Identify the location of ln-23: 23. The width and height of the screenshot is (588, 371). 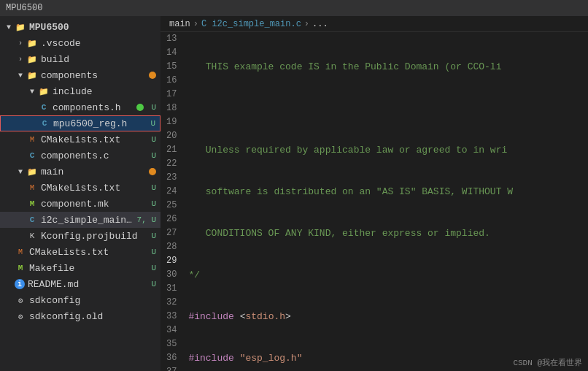
(171, 178).